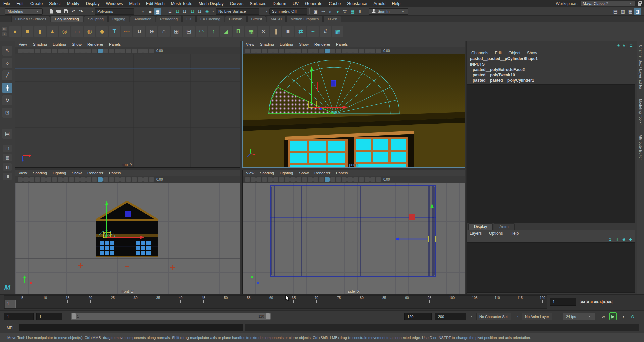  Describe the element at coordinates (551, 81) in the screenshot. I see `cb-input-pasted-pasted-polycylinder1: pasted__pasted__polyCylinder1` at that location.